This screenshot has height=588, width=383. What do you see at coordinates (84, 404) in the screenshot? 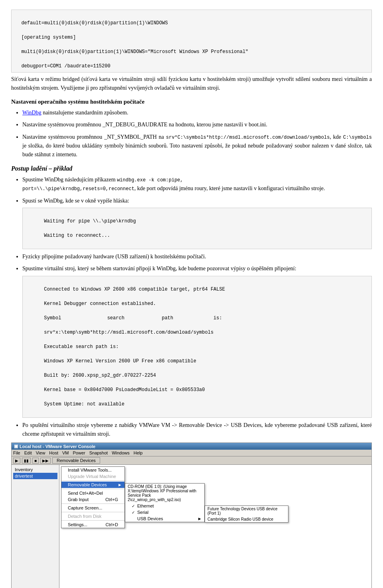
I see `connected-line-8: System Uptime: not available` at bounding box center [84, 404].